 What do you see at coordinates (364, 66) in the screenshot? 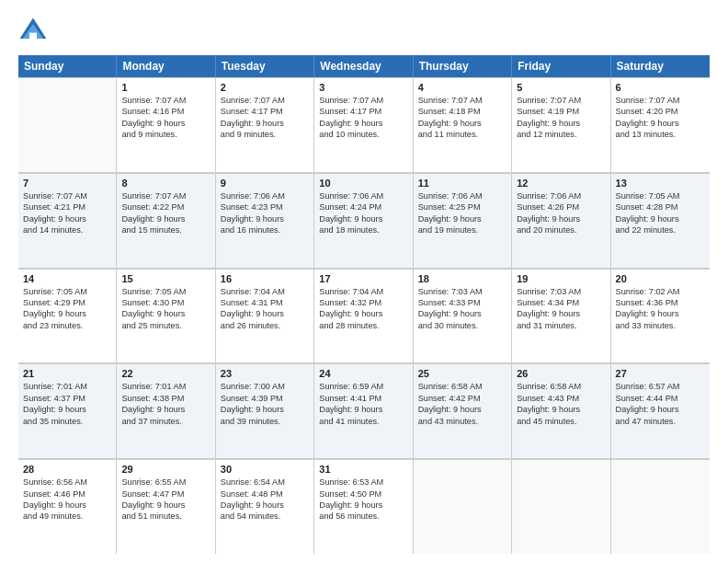
I see `calendar-header: SundayMondayTuesdayWednesdayThursdayFrid…` at bounding box center [364, 66].